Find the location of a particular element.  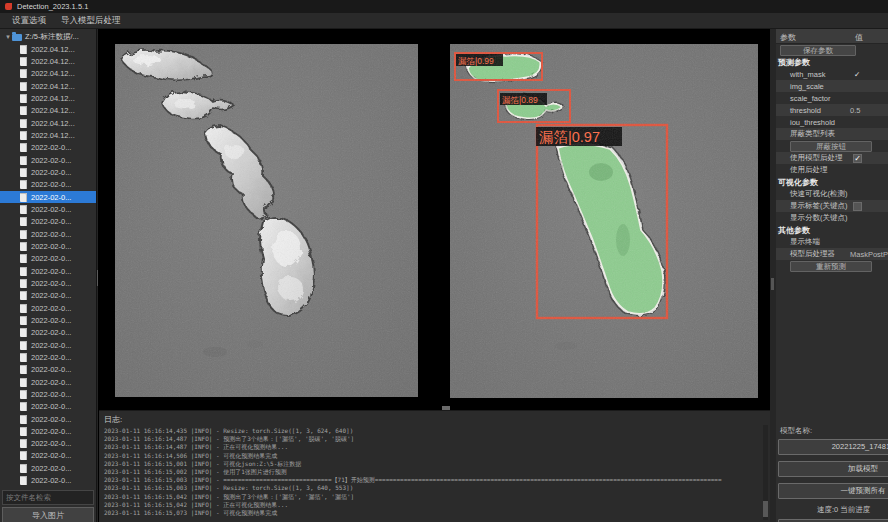

param-row: 屏蔽按钮 is located at coordinates (832, 146).